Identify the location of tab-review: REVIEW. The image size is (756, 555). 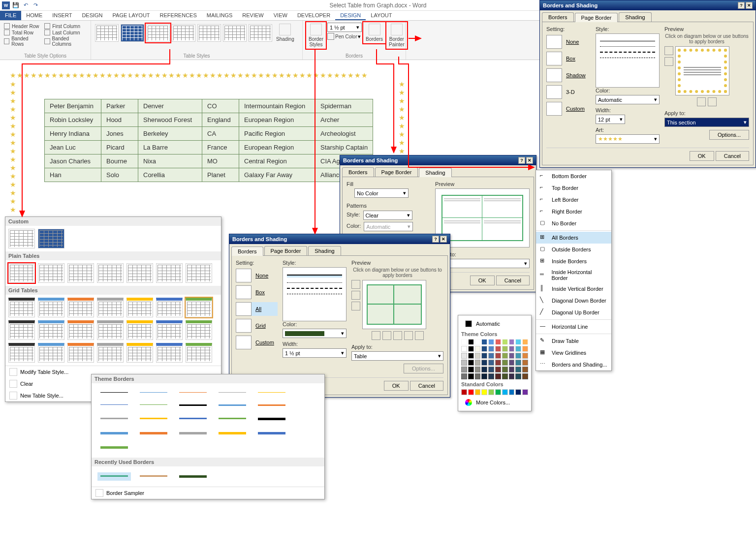
(253, 16).